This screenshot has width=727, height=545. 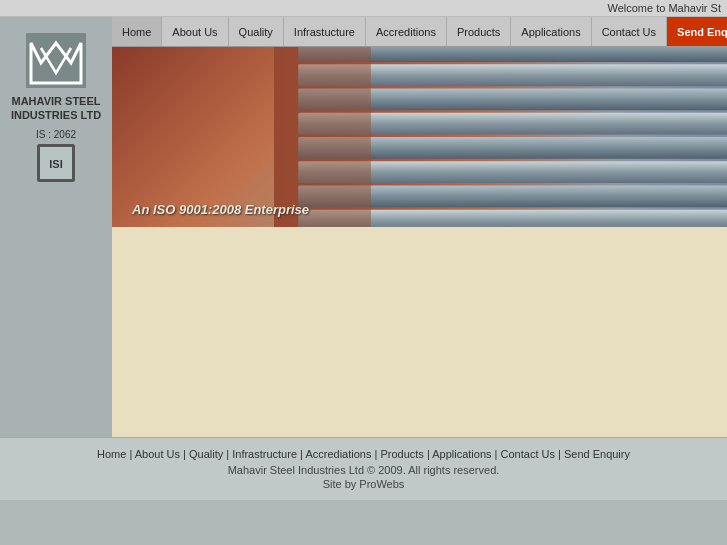 I want to click on nav-applications: Applications, so click(x=551, y=32).